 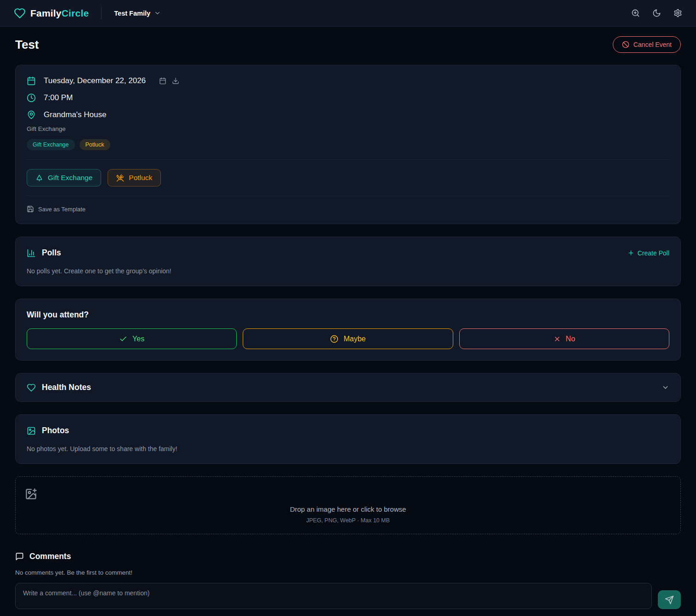 What do you see at coordinates (348, 98) in the screenshot?
I see `event-time-row: 7:00 PM` at bounding box center [348, 98].